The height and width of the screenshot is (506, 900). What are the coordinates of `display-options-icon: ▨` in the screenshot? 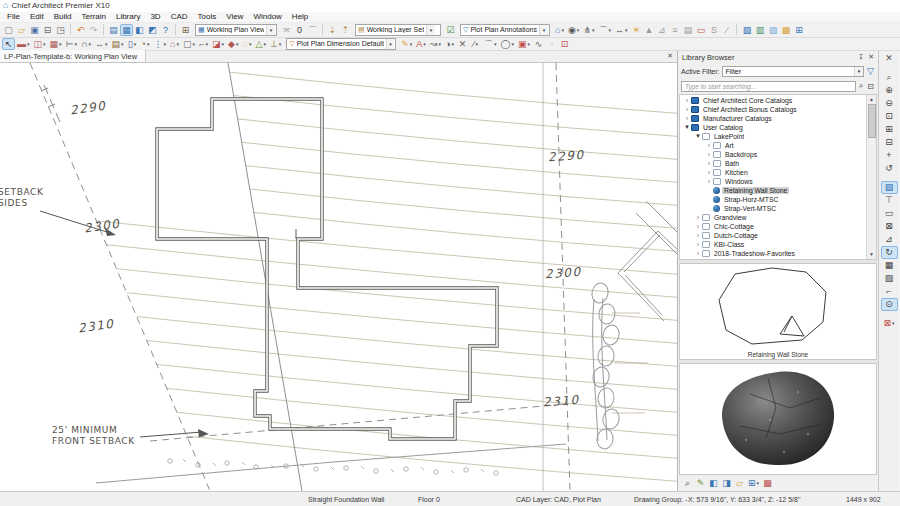 It's located at (772, 30).